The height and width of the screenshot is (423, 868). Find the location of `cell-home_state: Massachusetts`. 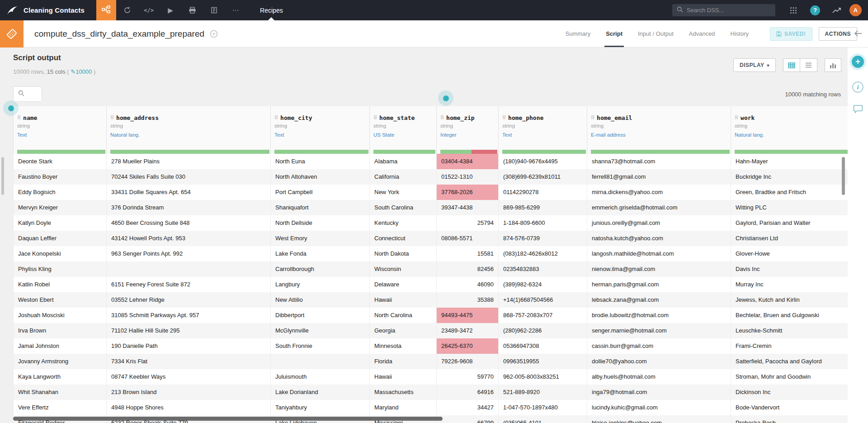

cell-home_state: Massachusetts is located at coordinates (403, 392).